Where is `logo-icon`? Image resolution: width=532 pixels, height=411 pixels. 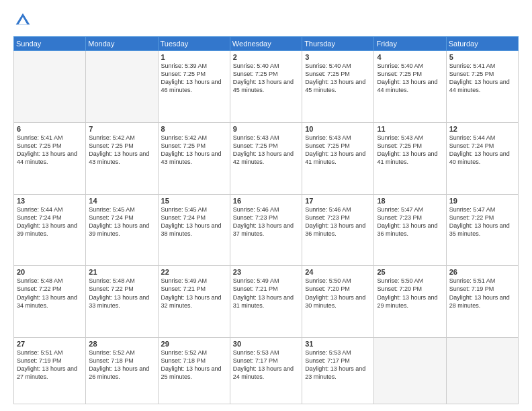
logo-icon is located at coordinates (23, 20).